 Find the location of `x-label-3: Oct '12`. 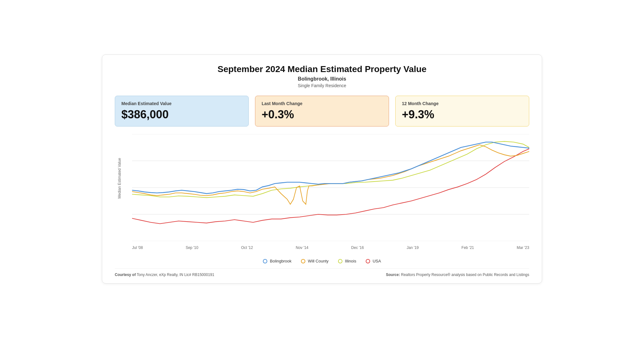

x-label-3: Oct '12 is located at coordinates (247, 248).